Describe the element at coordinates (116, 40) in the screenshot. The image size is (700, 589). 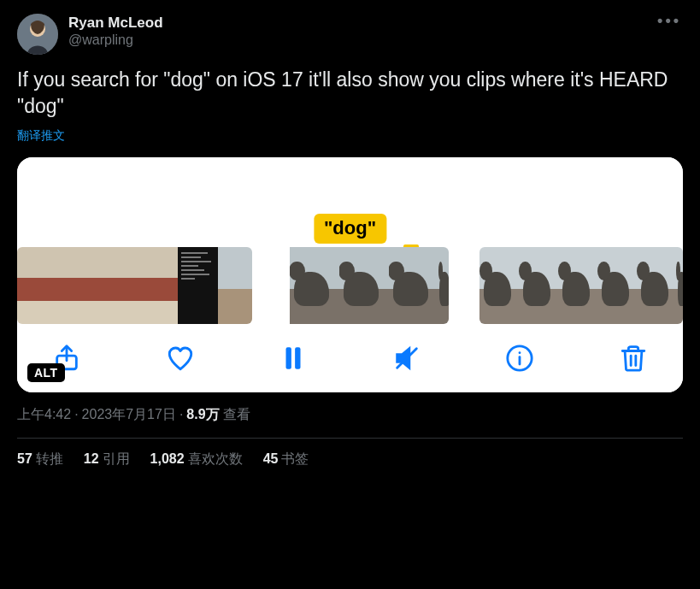
I see `handle: @warpling` at that location.